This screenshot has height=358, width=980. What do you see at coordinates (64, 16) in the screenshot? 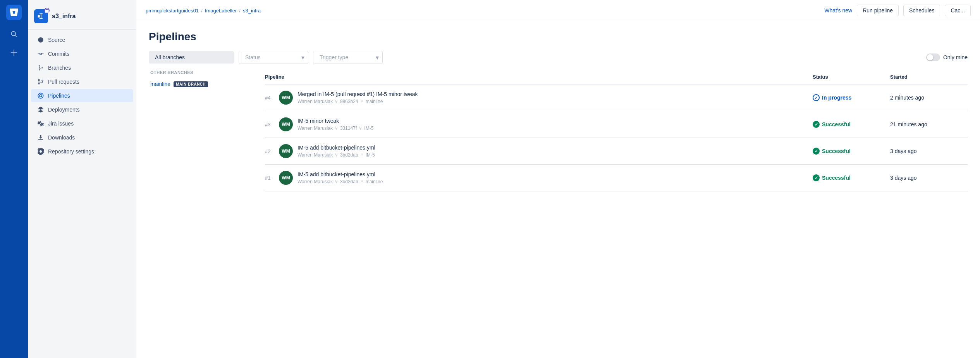
I see `repo-name: s3_infra` at bounding box center [64, 16].